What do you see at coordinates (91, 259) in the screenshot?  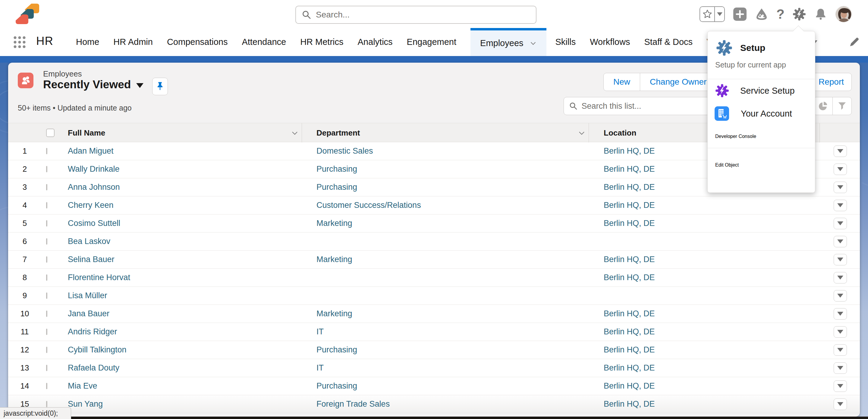 I see `full-name-link: Selina Bauer` at bounding box center [91, 259].